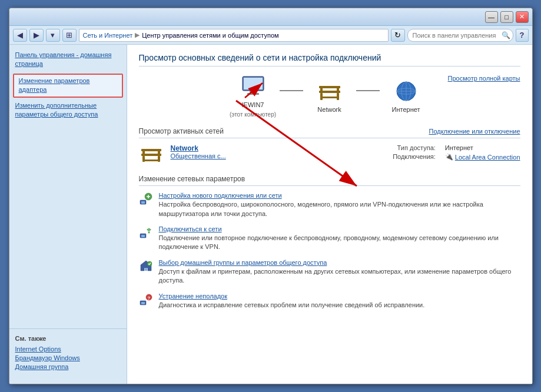 The height and width of the screenshot is (392, 541). I want to click on active-network-item: Network Общественная с... Тип доступа: П…, so click(330, 155).